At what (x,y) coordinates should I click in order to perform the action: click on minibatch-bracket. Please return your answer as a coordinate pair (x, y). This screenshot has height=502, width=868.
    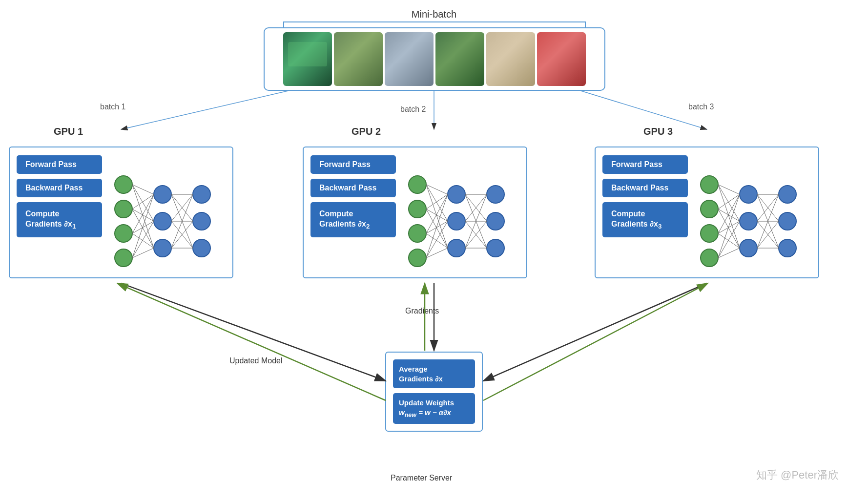
    Looking at the image, I should click on (434, 24).